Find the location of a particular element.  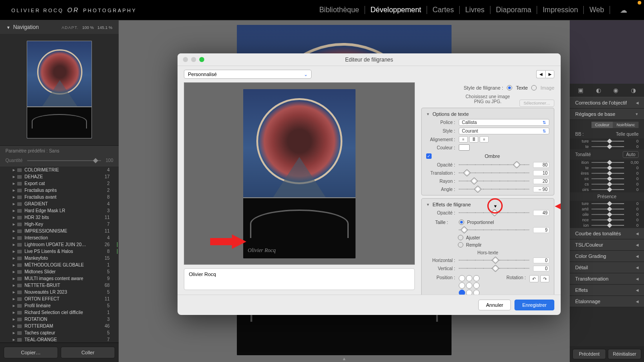

calibration-section: Étalonnage◀ is located at coordinates (607, 301).